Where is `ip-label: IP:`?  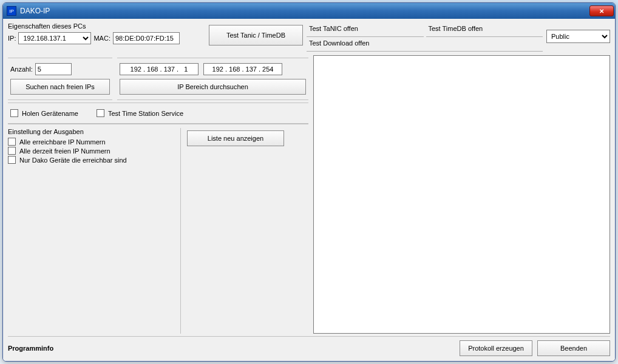
ip-label: IP: is located at coordinates (12, 38).